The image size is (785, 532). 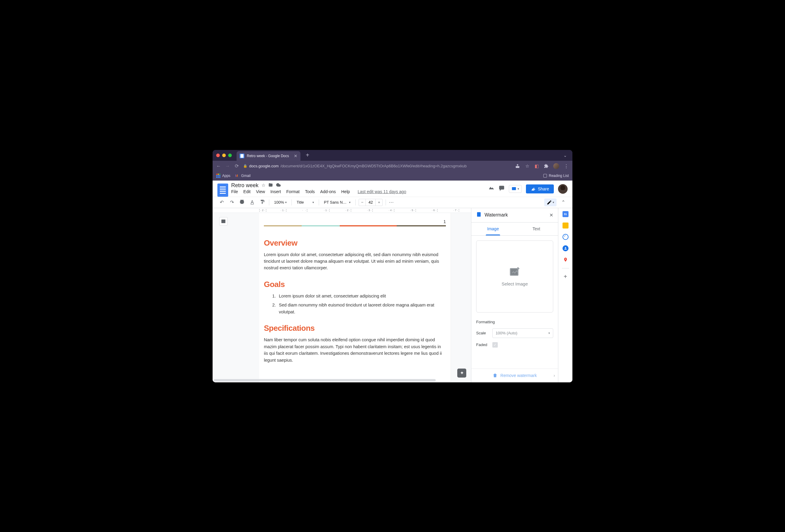 I want to click on bookmark-label: Gmail, so click(x=246, y=176).